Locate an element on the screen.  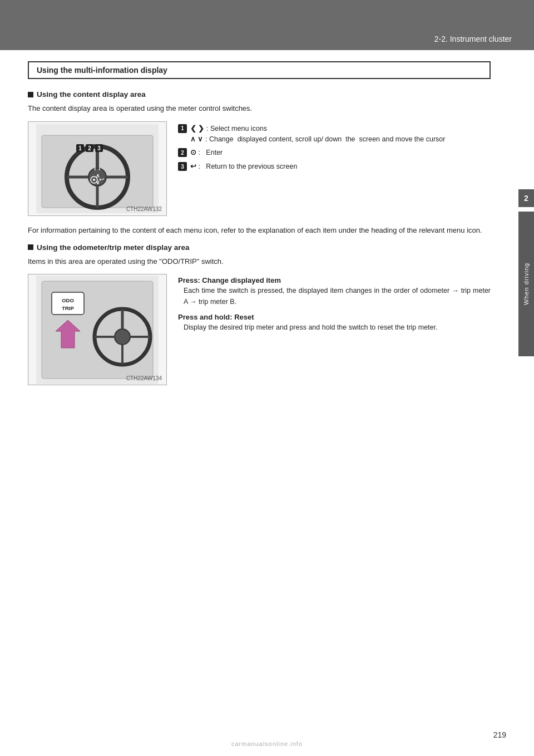
odo-diagram: ODO TRIP CTH22AW134 is located at coordinates (97, 330).